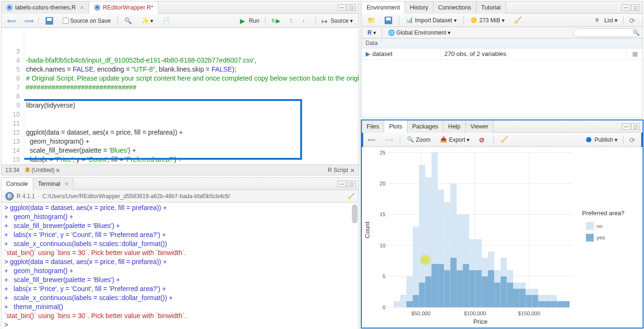 Image resolution: width=644 pixels, height=329 pixels. Describe the element at coordinates (504, 140) in the screenshot. I see `clear-plots-button` at that location.